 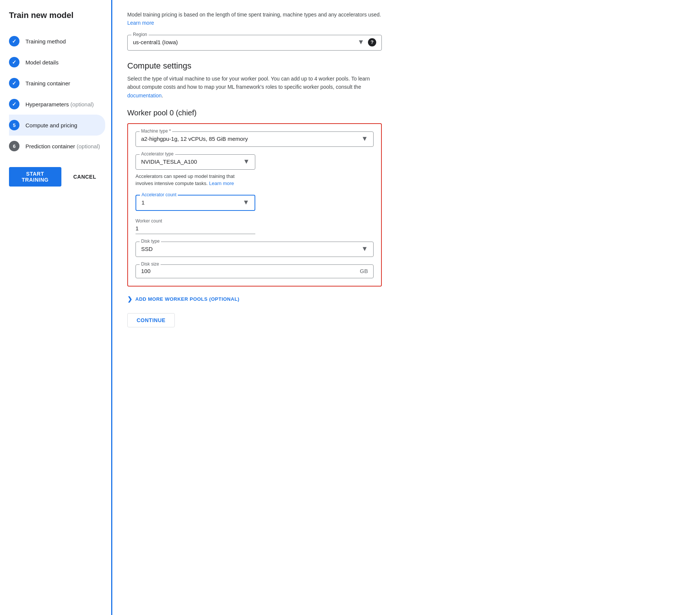 What do you see at coordinates (14, 125) in the screenshot?
I see `step-icon-compute-pricing: 5` at bounding box center [14, 125].